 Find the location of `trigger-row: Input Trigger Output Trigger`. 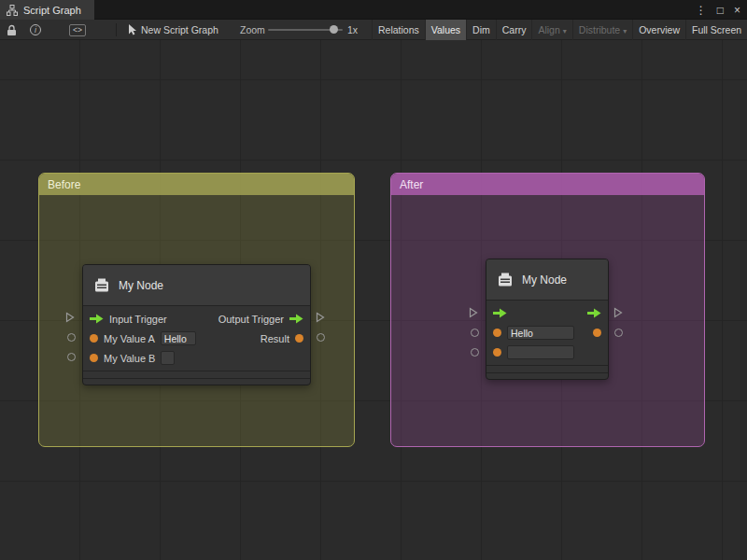

trigger-row: Input Trigger Output Trigger is located at coordinates (196, 319).